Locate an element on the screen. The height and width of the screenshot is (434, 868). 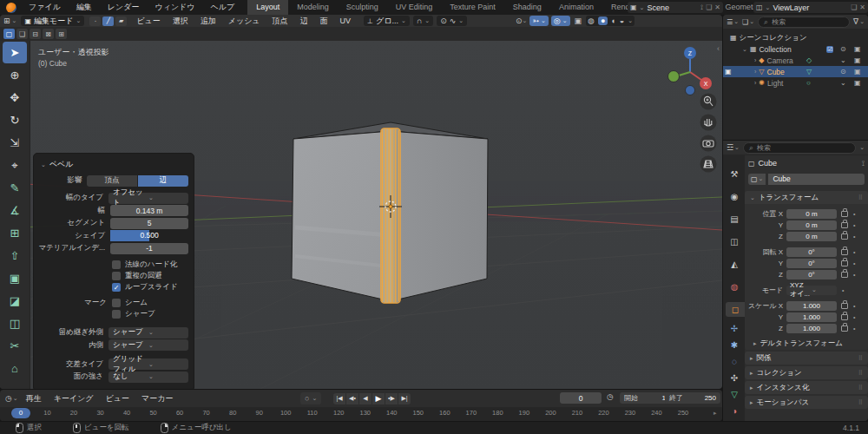
workspace-tab: Layout is located at coordinates (267, 7).